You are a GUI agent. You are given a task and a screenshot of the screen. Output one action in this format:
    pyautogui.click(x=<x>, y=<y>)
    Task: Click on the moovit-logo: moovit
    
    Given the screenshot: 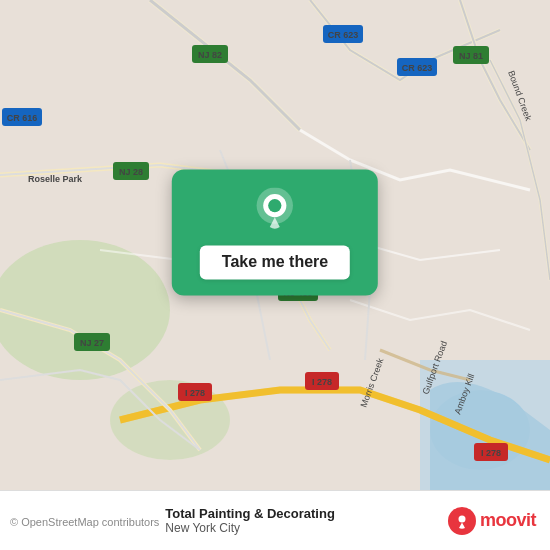 What is the action you would take?
    pyautogui.click(x=492, y=521)
    